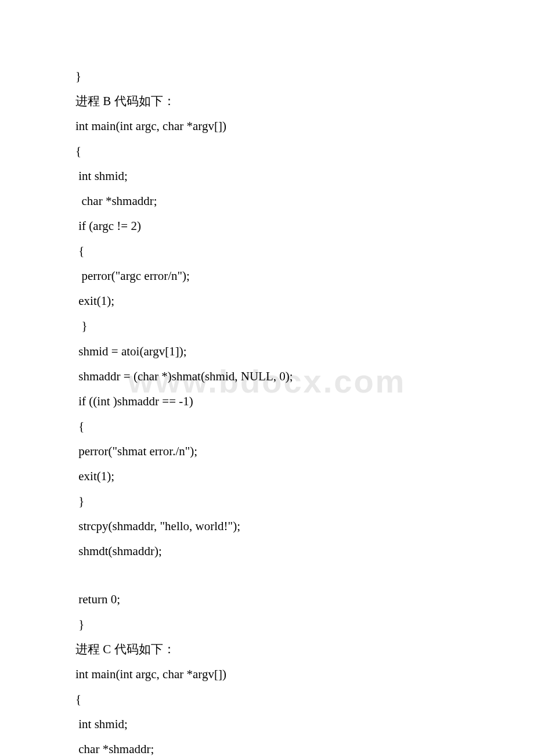  Describe the element at coordinates (267, 101) in the screenshot. I see `code-line: 进程 B 代码如下：` at that location.